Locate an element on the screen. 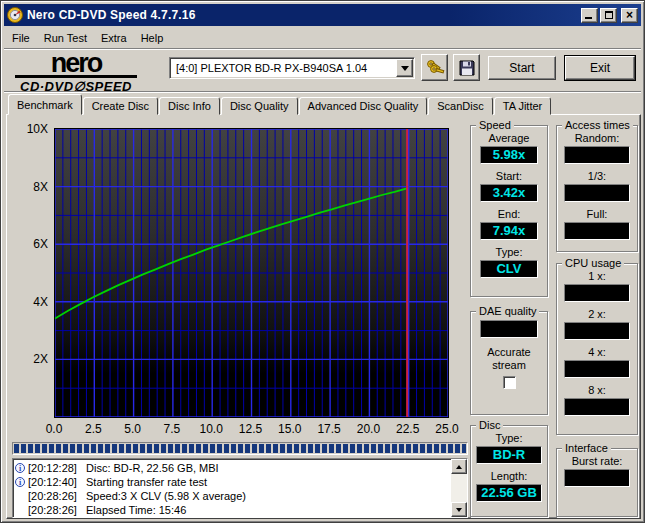 Image resolution: width=645 pixels, height=523 pixels. floppy-disk-icon is located at coordinates (467, 68).